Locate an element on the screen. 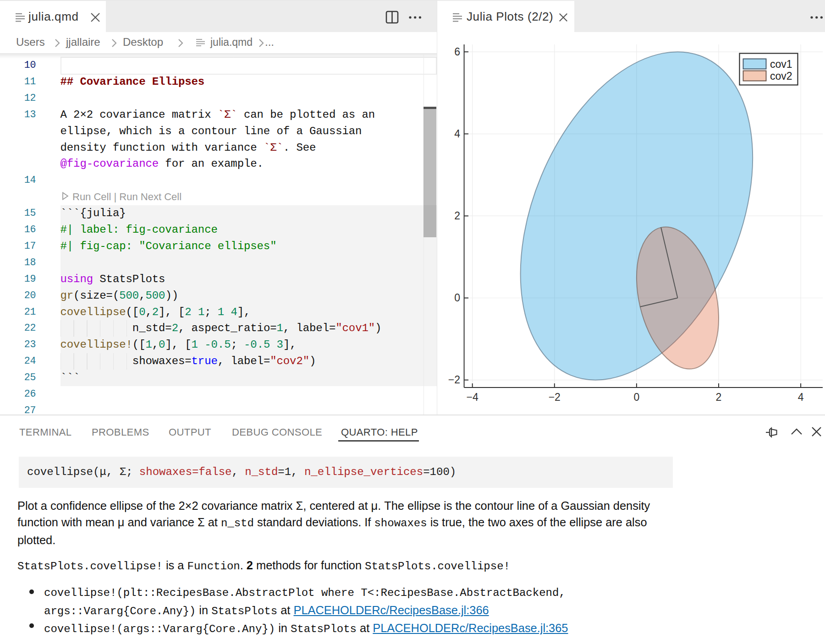 The image size is (825, 644). svg-text: 6 is located at coordinates (457, 52).